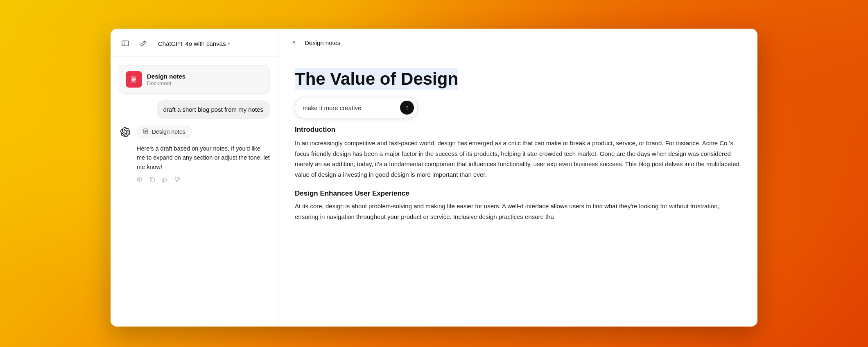  What do you see at coordinates (143, 43) in the screenshot?
I see `edit-icon` at bounding box center [143, 43].